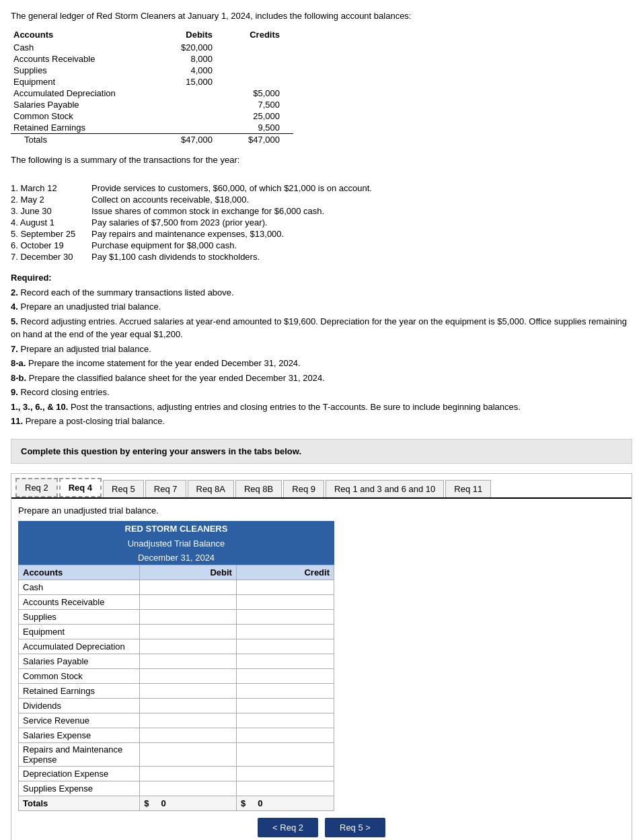  Describe the element at coordinates (362, 245) in the screenshot. I see `trans-desc: Purchase equipment for $8,000 cash.` at that location.